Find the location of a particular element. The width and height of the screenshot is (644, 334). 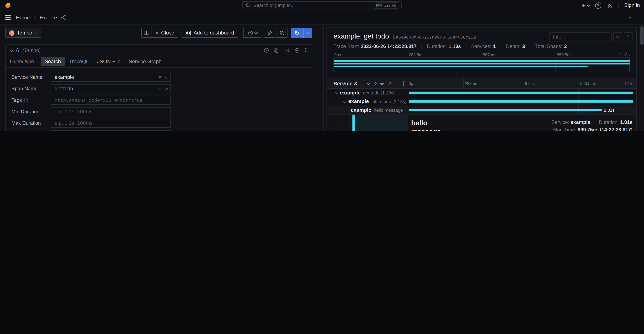

max-duration-input is located at coordinates (111, 123).